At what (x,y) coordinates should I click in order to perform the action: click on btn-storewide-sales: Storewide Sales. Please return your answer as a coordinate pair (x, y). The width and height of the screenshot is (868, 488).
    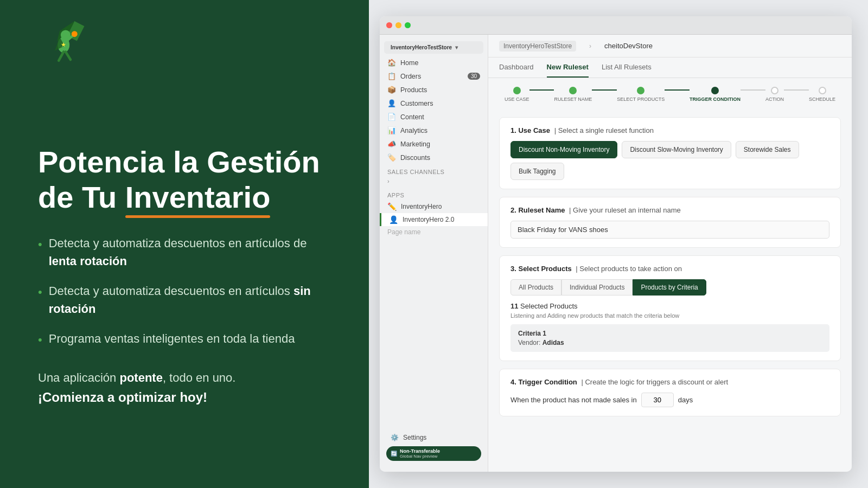
    Looking at the image, I should click on (767, 150).